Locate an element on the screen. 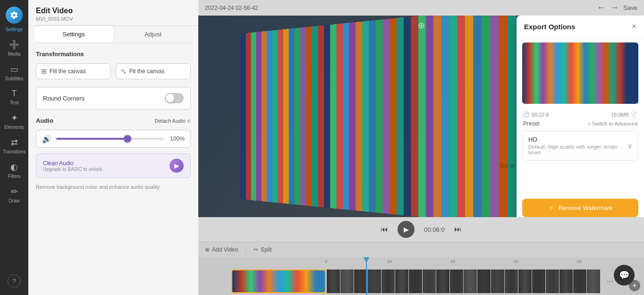 This screenshot has width=644, height=295. ruler-mark-15: 15 is located at coordinates (453, 261).